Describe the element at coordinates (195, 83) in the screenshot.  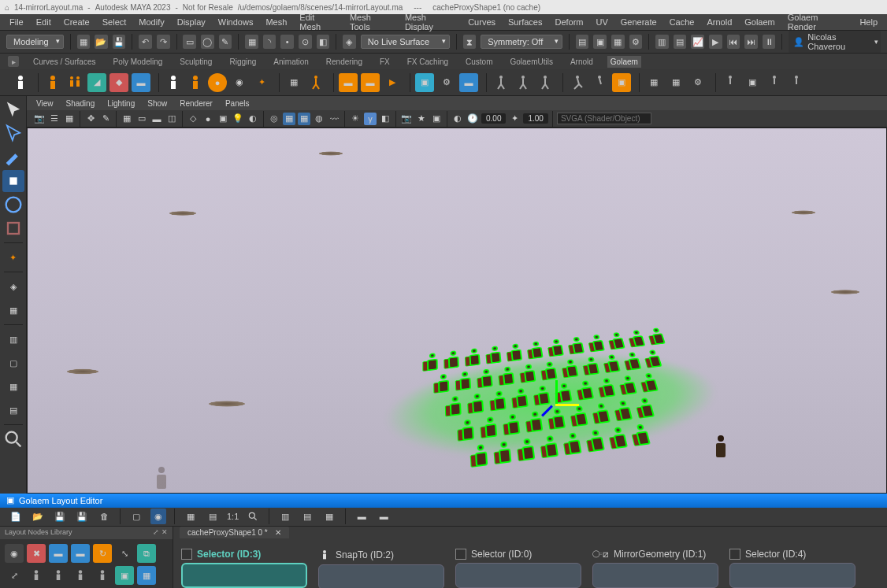
I see `motion-icon` at that location.